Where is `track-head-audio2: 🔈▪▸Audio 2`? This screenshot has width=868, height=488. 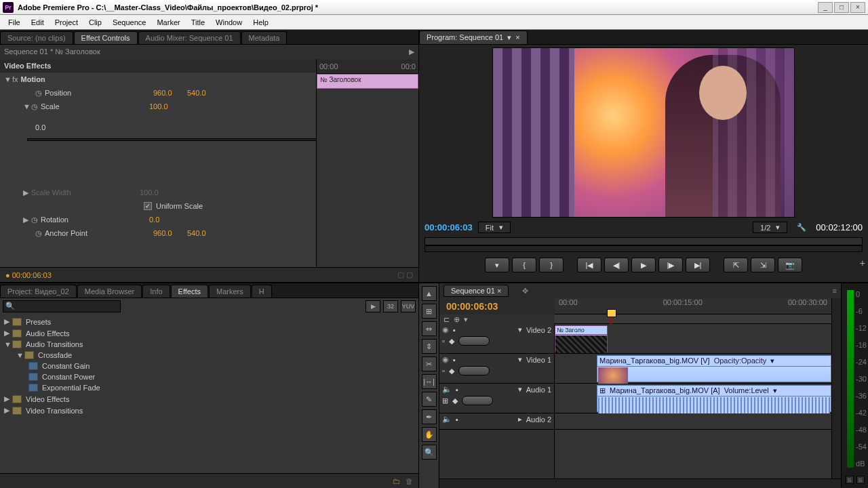 track-head-audio2: 🔈▪▸Audio 2 is located at coordinates (496, 422).